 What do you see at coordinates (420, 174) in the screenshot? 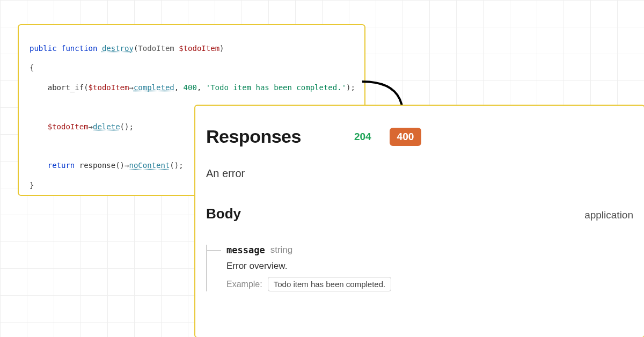
I see `error-description: An error` at bounding box center [420, 174].